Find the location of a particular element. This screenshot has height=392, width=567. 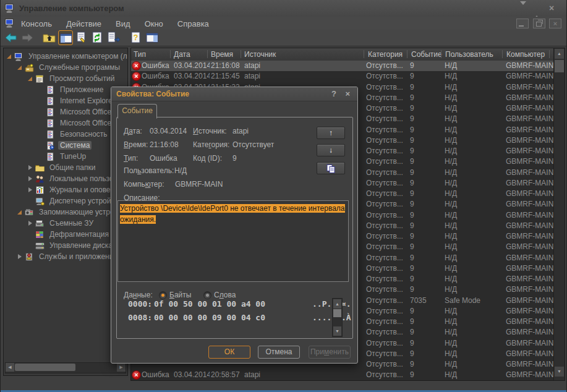

tree-item-18: Управление дисками is located at coordinates (66, 245).